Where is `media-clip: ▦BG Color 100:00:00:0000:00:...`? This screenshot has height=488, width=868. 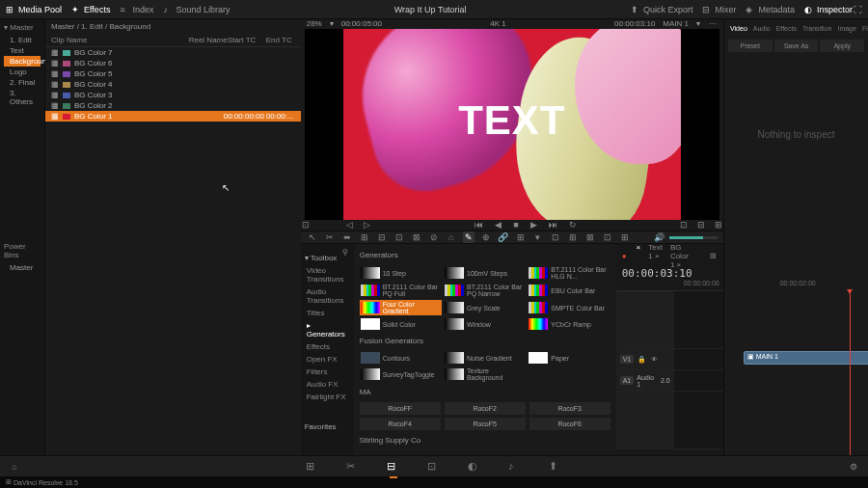 media-clip: ▦BG Color 100:00:00:0000:00:... is located at coordinates (174, 116).